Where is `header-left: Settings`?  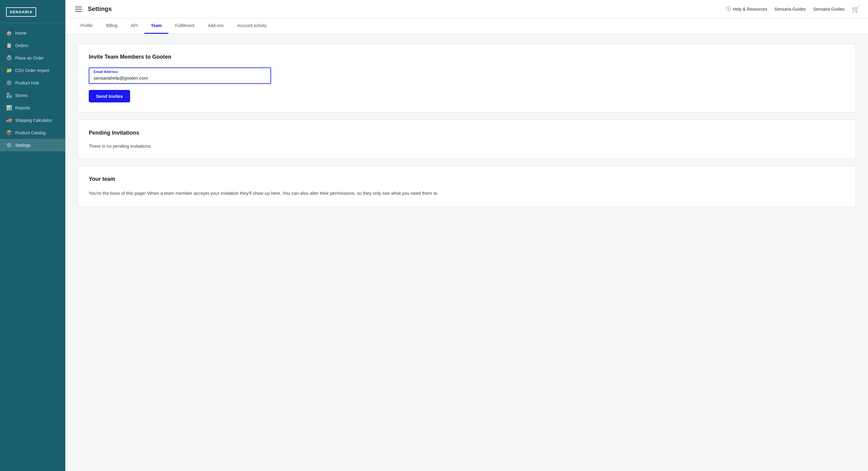 header-left: Settings is located at coordinates (93, 9).